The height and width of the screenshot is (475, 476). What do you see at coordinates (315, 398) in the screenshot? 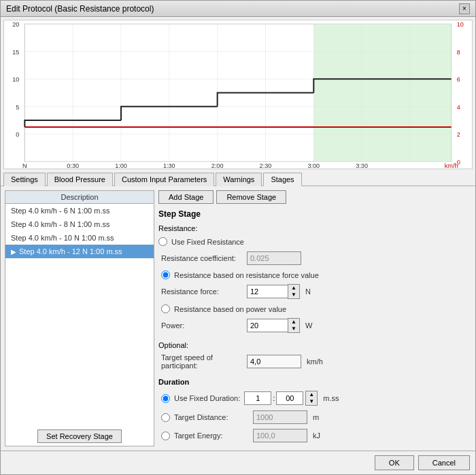
I see `fixed-duration-row: Use Fixed Duration: : ▲ ▼ m.ss` at bounding box center [315, 398].